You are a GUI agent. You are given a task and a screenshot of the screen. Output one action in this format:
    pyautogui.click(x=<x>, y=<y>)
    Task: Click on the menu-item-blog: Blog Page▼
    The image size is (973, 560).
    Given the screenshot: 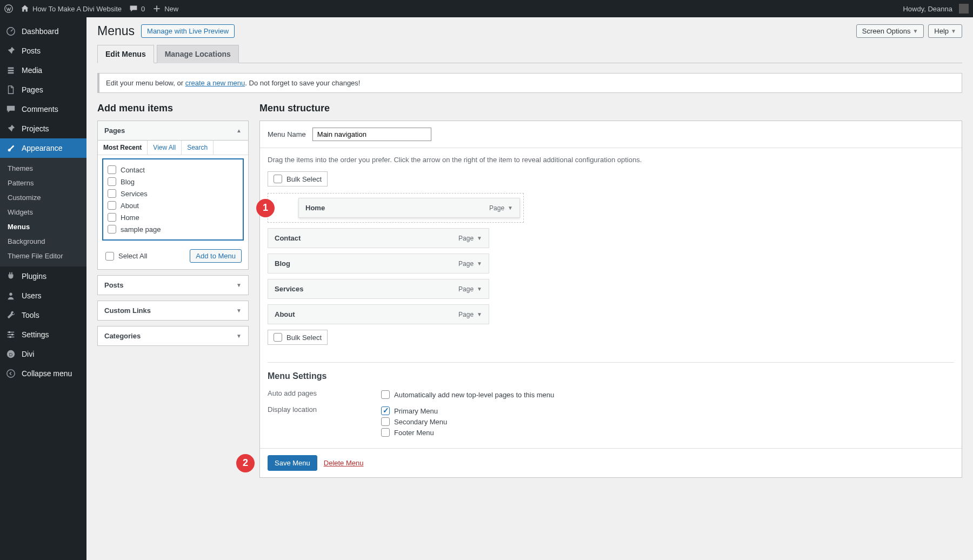 What is the action you would take?
    pyautogui.click(x=378, y=264)
    